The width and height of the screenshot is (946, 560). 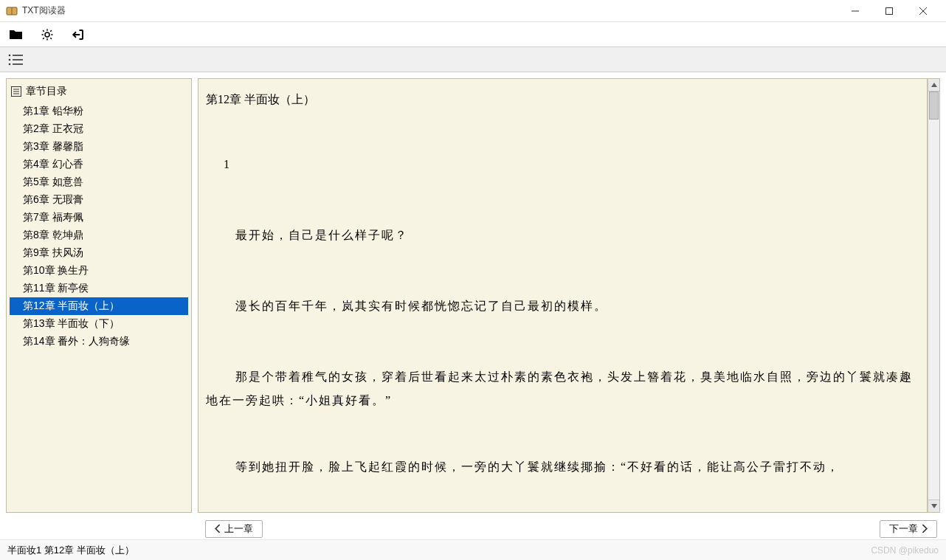 What do you see at coordinates (473, 11) in the screenshot?
I see `window-titlebar: TXT阅读器` at bounding box center [473, 11].